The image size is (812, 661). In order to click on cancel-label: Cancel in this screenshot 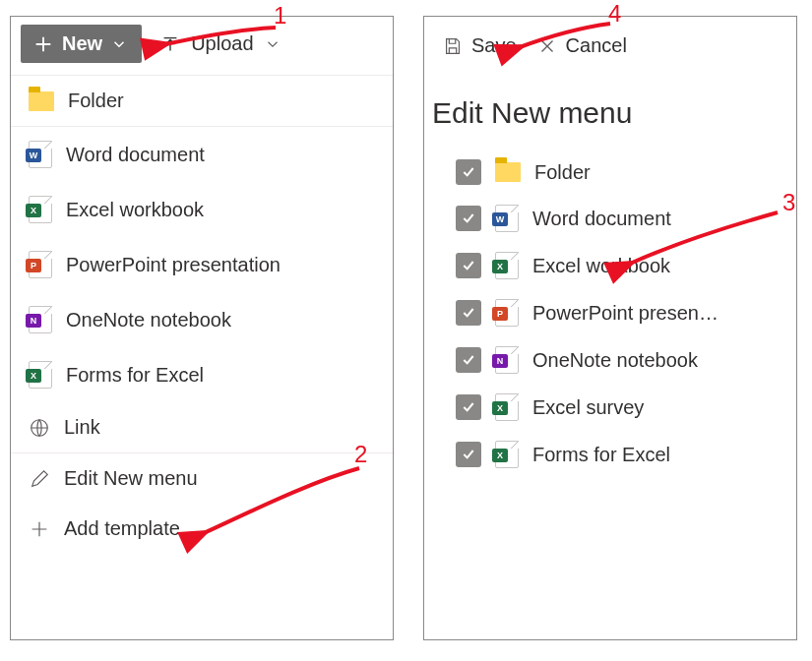, I will do `click(596, 45)`.